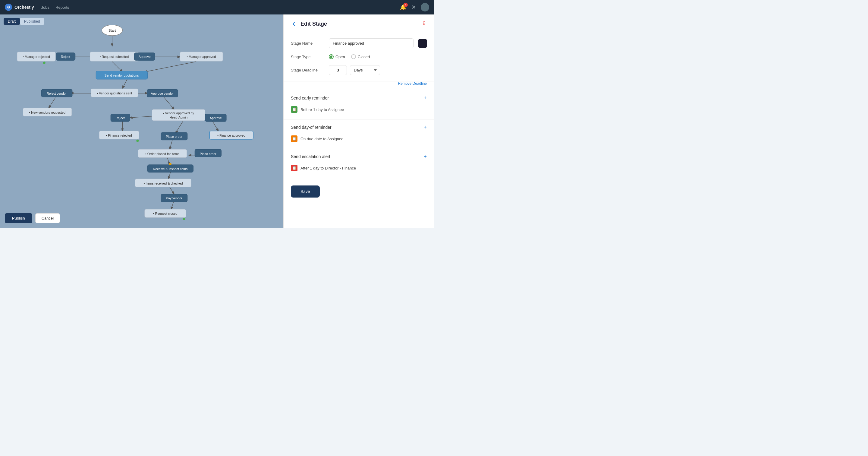 The image size is (868, 456). I want to click on svg-text: Pay vendor, so click(174, 198).